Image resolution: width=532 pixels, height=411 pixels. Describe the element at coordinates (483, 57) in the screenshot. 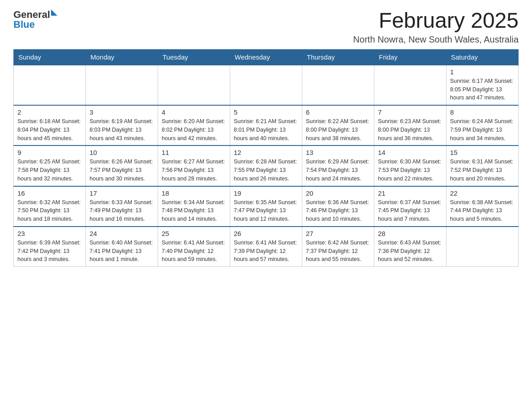

I see `day-header-saturday: Saturday` at that location.